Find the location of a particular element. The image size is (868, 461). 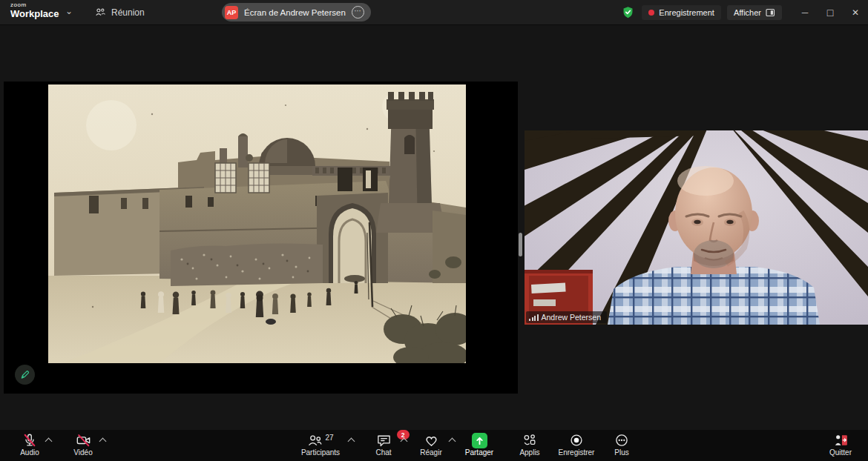

participant-name: Andrew Petersen is located at coordinates (571, 317).